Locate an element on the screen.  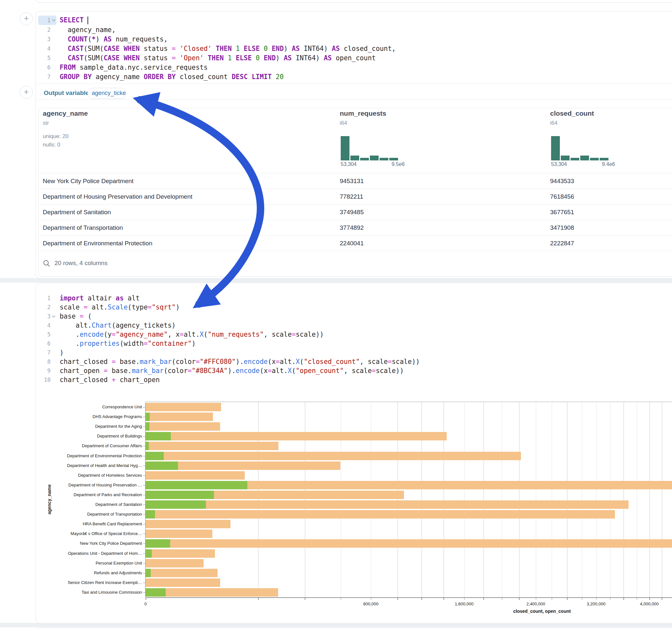
code-token: "closed_count" is located at coordinates (332, 362).